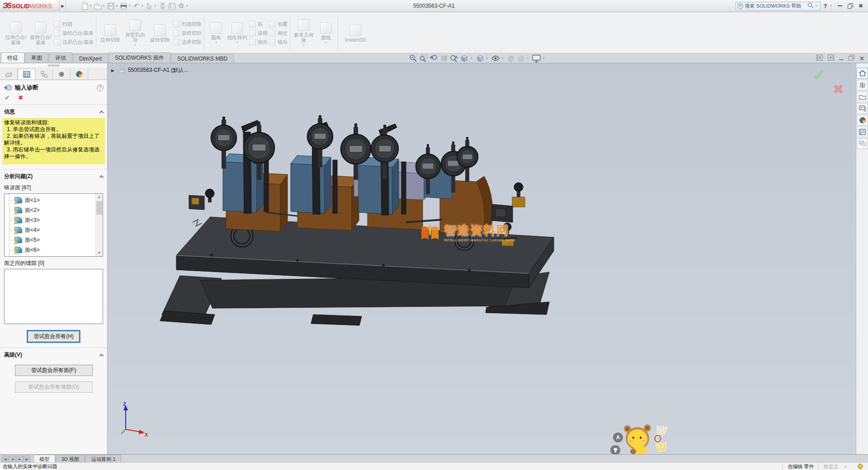 The height and width of the screenshot is (470, 868). What do you see at coordinates (203, 58) in the screenshot?
I see `tab-mbd: SOLIDWORKS MBD` at bounding box center [203, 58].